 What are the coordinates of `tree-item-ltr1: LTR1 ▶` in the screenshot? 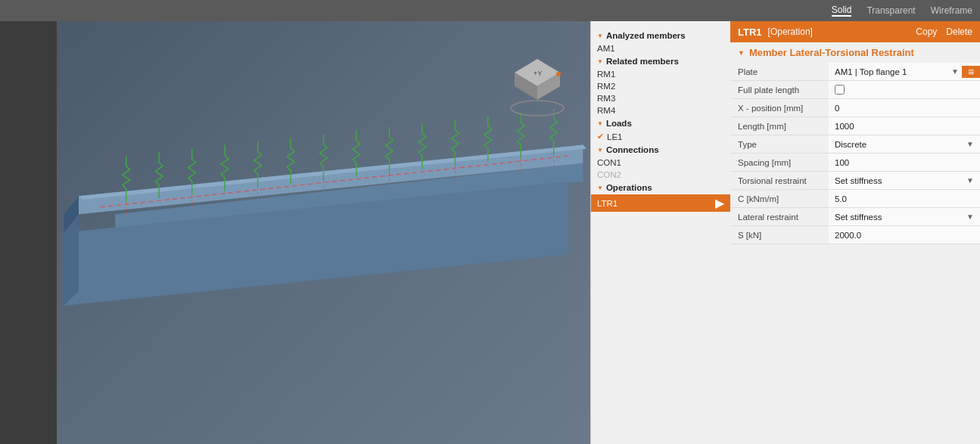 It's located at (661, 203).